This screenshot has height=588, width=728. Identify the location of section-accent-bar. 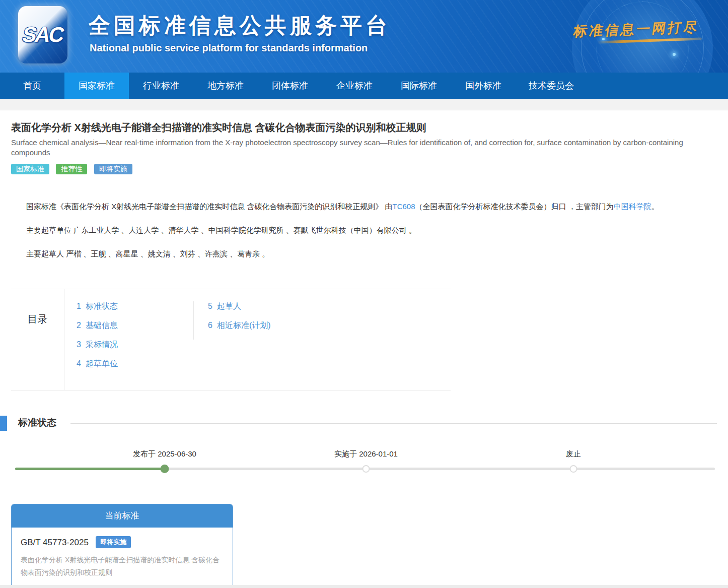
(4, 423).